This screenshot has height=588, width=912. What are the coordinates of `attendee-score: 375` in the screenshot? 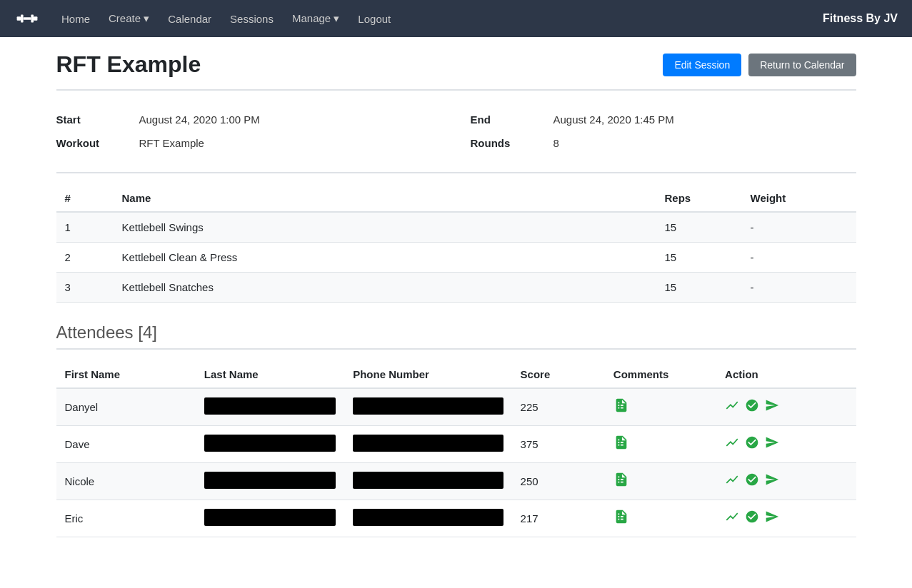 It's located at (558, 445).